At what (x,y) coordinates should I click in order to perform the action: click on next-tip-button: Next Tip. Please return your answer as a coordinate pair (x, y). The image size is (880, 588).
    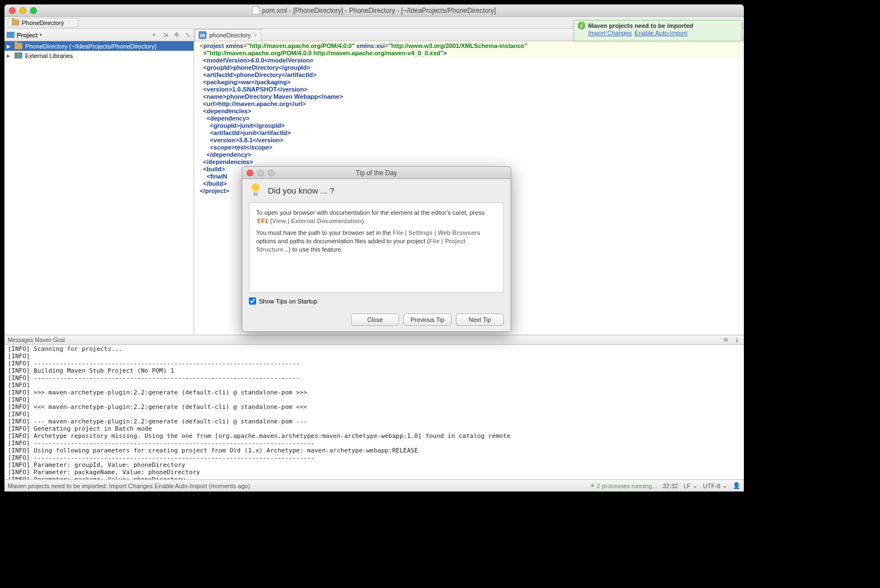
    Looking at the image, I should click on (480, 320).